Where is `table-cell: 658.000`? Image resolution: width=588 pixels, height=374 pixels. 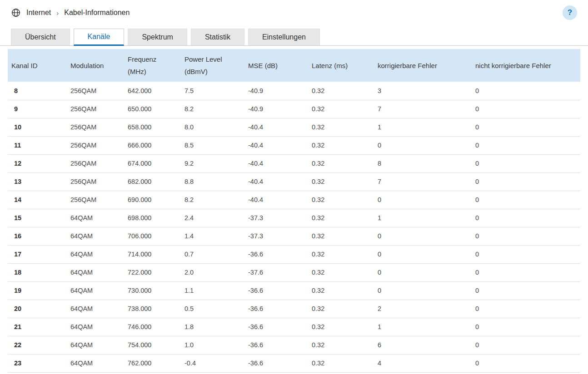
table-cell: 658.000 is located at coordinates (153, 127).